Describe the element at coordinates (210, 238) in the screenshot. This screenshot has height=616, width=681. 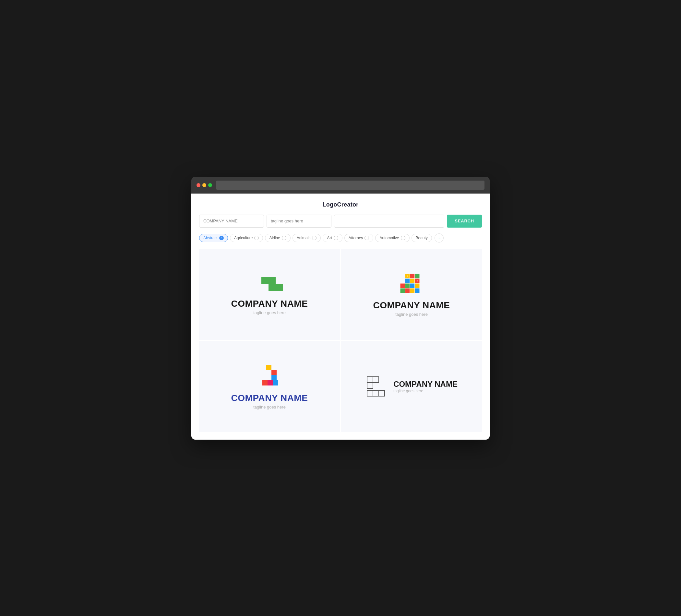
I see `filter-abstract-label: Abstract` at that location.